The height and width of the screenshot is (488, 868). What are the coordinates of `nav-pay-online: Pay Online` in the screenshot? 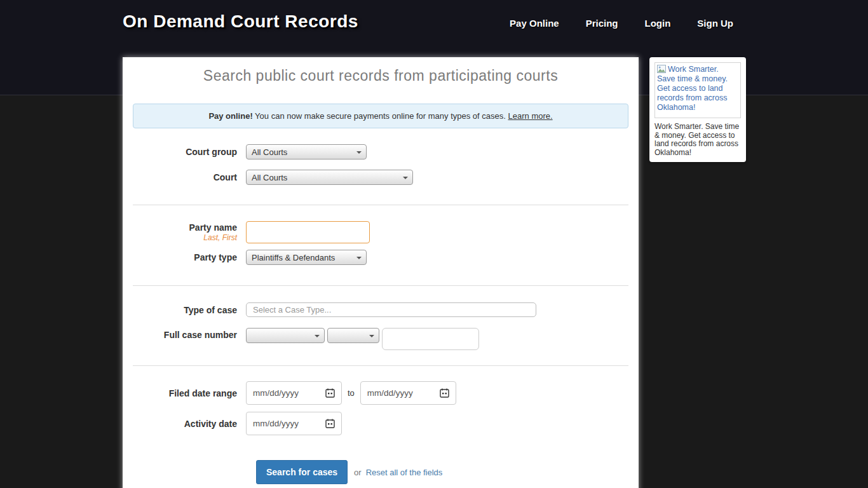 It's located at (534, 23).